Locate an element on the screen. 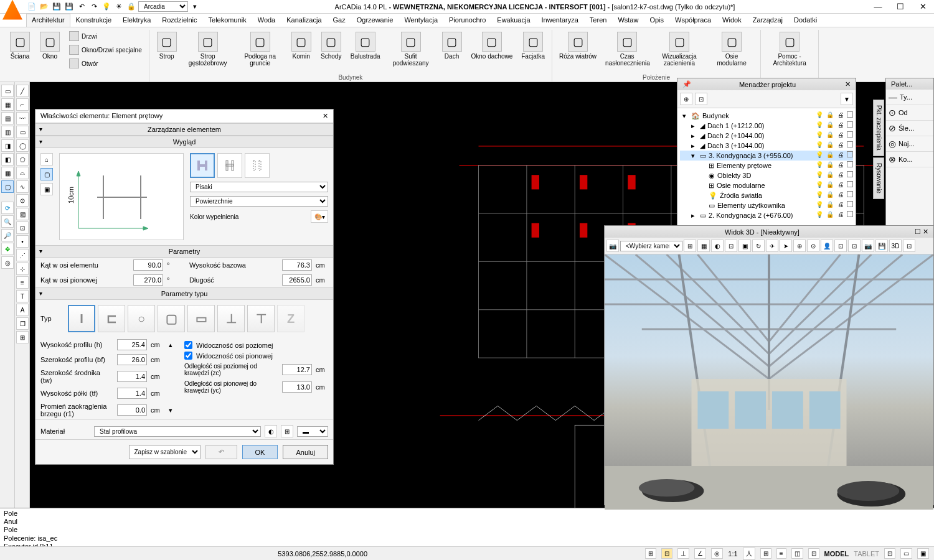  view-icon: ▣ is located at coordinates (47, 189).